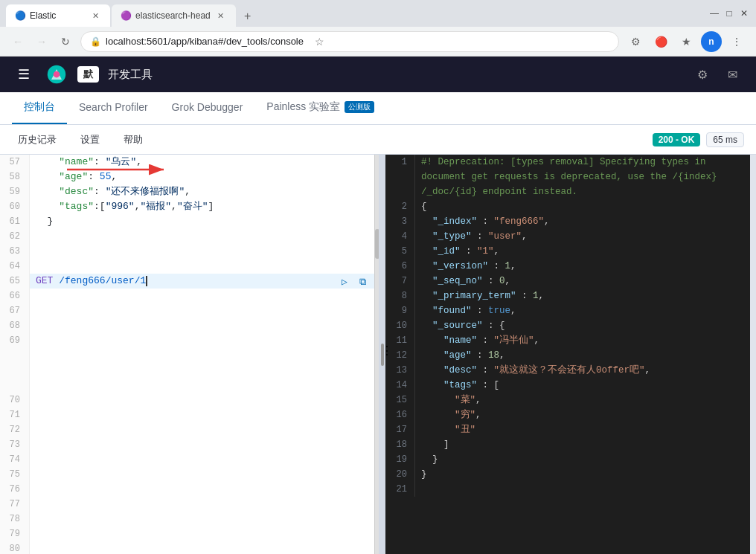 This screenshot has width=756, height=554. I want to click on line-number-66: 66, so click(15, 296).